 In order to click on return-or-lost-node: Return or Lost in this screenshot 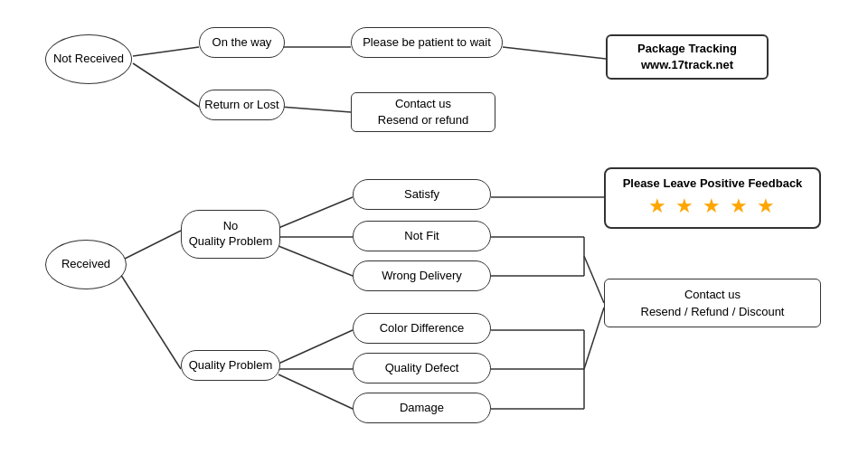, I will do `click(242, 105)`.